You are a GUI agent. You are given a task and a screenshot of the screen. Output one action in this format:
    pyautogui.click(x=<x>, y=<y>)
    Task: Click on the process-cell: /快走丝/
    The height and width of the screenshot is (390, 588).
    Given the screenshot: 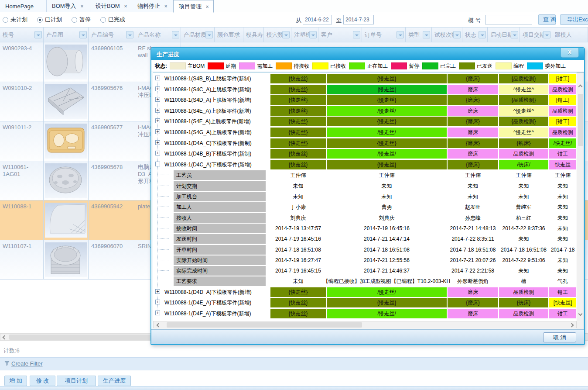 What is the action you would take?
    pyautogui.click(x=563, y=143)
    